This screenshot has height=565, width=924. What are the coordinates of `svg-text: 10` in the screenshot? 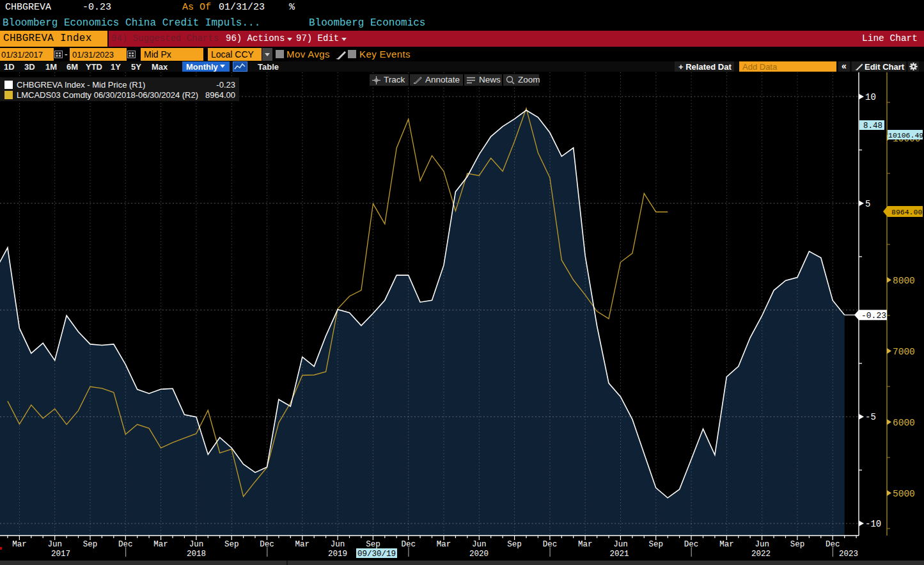 It's located at (871, 97).